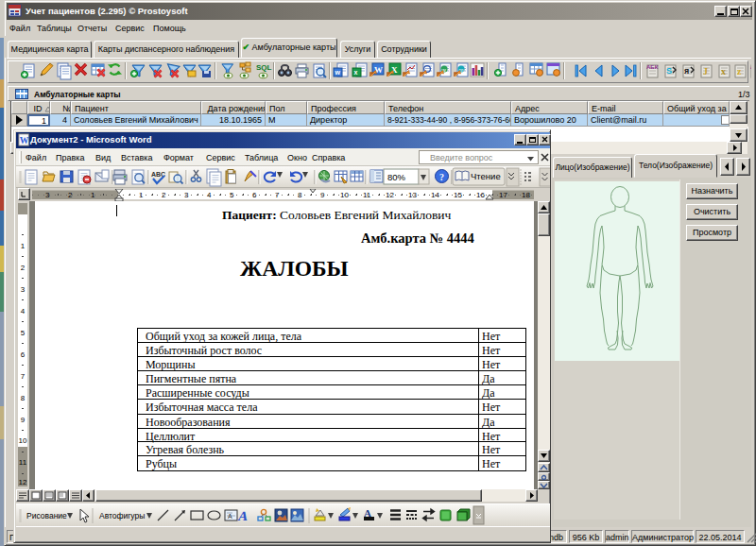 Image resolution: width=756 pixels, height=546 pixels. What do you see at coordinates (23, 482) in the screenshot?
I see `svg-text: 12` at bounding box center [23, 482].